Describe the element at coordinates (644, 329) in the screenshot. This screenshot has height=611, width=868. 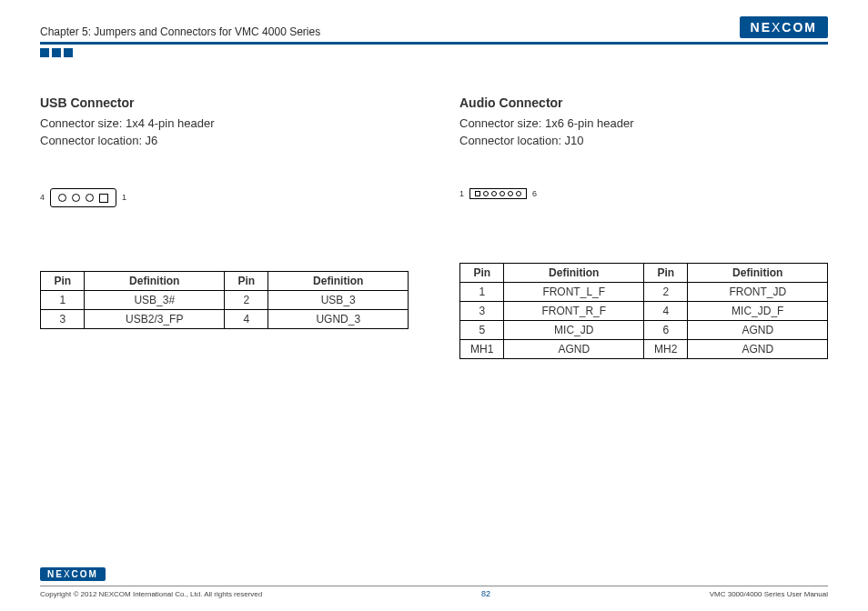
I see `table-row: 5 MIC_JD 6 AGND` at that location.